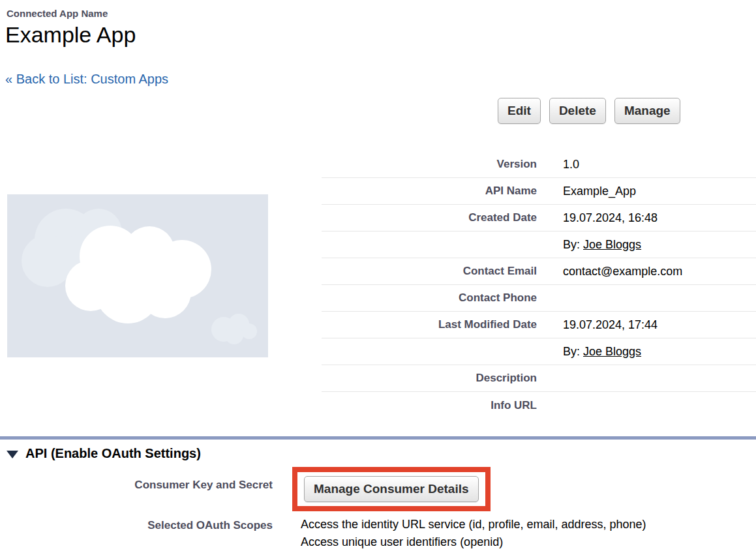 The width and height of the screenshot is (756, 553). Describe the element at coordinates (539, 378) in the screenshot. I see `detail-row-description: Description` at that location.